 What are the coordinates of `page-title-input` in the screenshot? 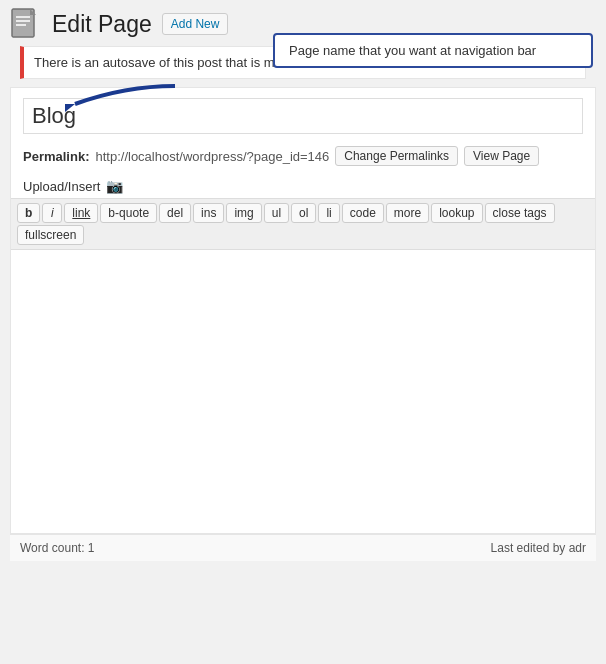 It's located at (303, 116).